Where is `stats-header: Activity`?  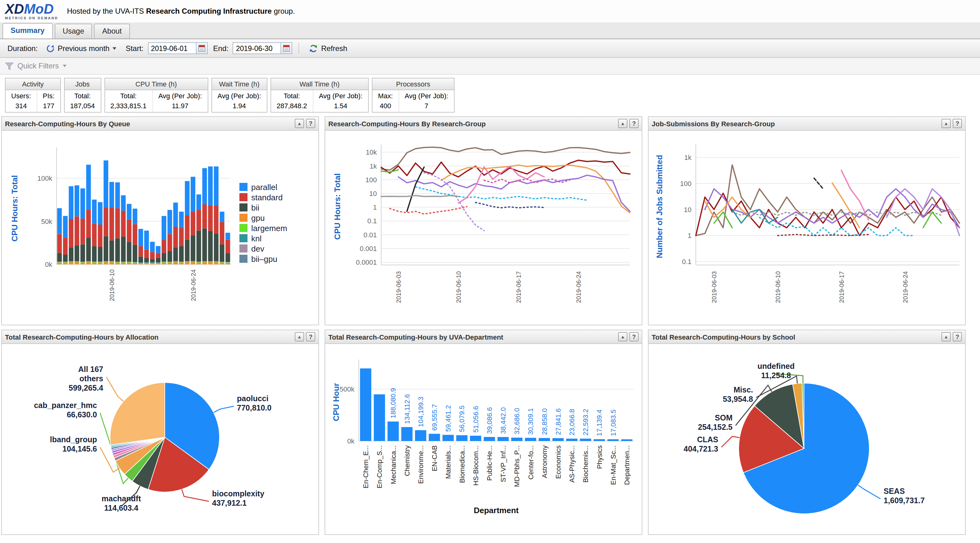 stats-header: Activity is located at coordinates (33, 84).